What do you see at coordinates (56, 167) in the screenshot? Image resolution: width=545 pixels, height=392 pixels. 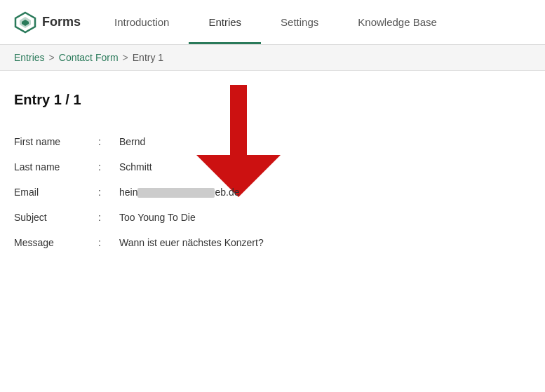 I see `field-label-last-name: Last name` at bounding box center [56, 167].